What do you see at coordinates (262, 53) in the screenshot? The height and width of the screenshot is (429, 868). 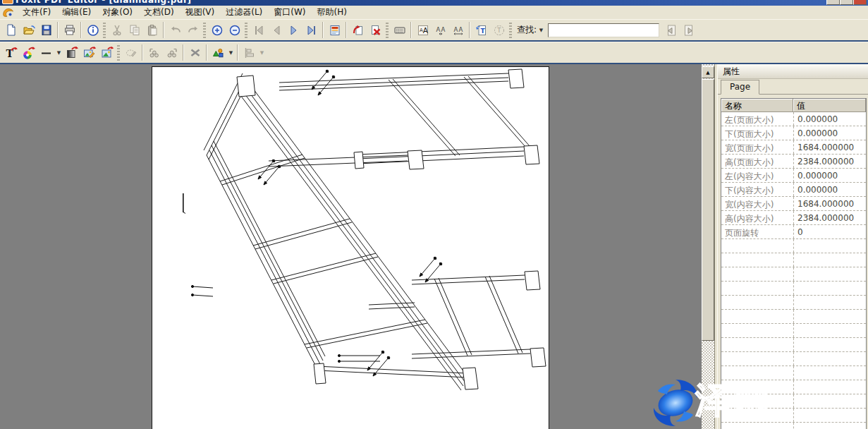 I see `align-objects-caret: ▼` at bounding box center [262, 53].